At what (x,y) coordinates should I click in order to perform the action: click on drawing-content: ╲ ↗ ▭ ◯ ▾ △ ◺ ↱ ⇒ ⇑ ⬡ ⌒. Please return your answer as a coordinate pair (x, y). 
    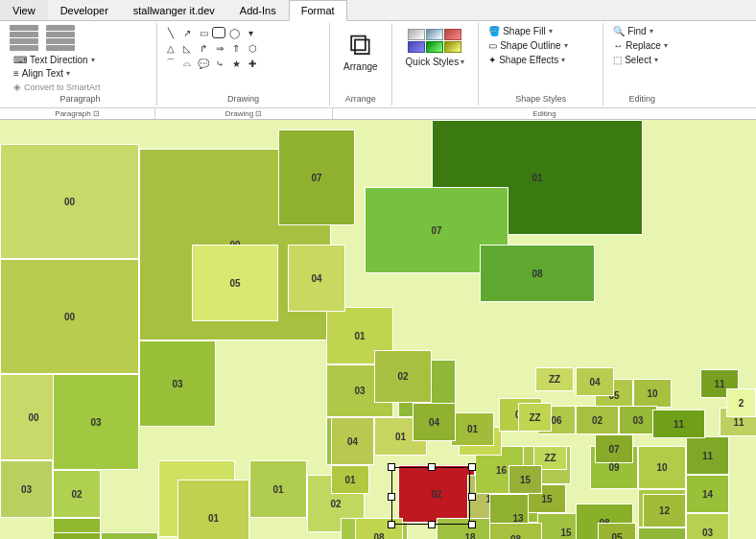
    Looking at the image, I should click on (244, 64).